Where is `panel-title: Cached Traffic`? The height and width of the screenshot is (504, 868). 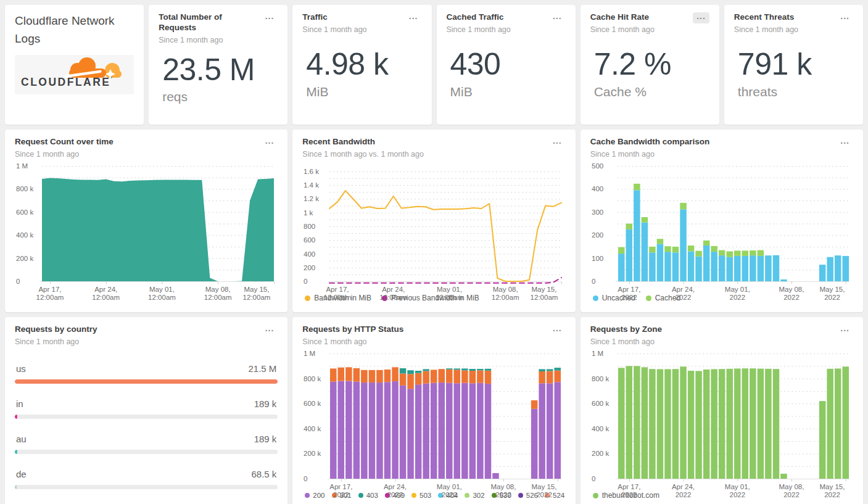 panel-title: Cached Traffic is located at coordinates (479, 17).